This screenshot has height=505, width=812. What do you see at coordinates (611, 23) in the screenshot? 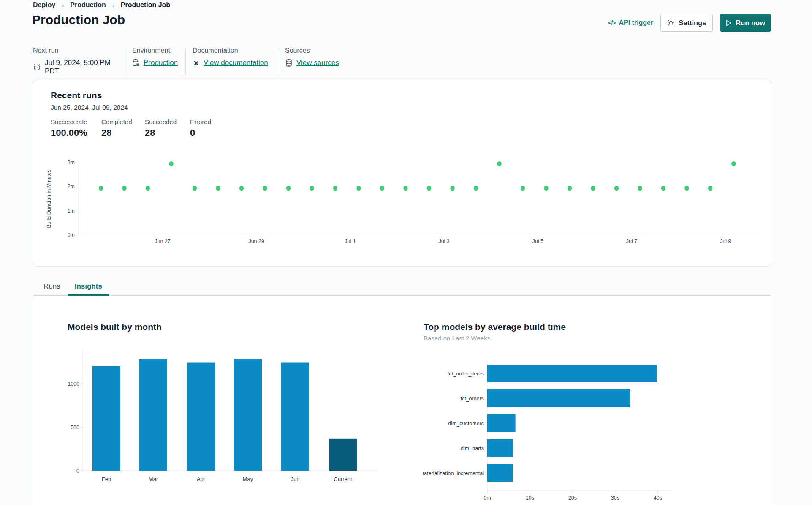
I see `code-icon: </>` at bounding box center [611, 23].